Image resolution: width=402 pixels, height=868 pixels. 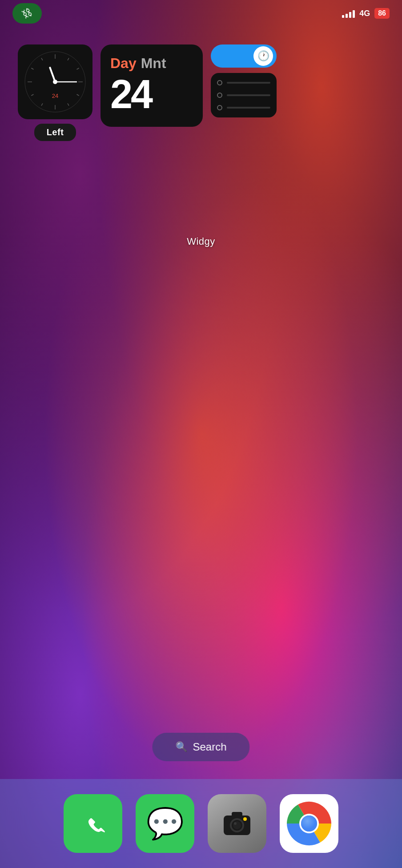 I want to click on dock-messages-icon: 💬, so click(x=165, y=824).